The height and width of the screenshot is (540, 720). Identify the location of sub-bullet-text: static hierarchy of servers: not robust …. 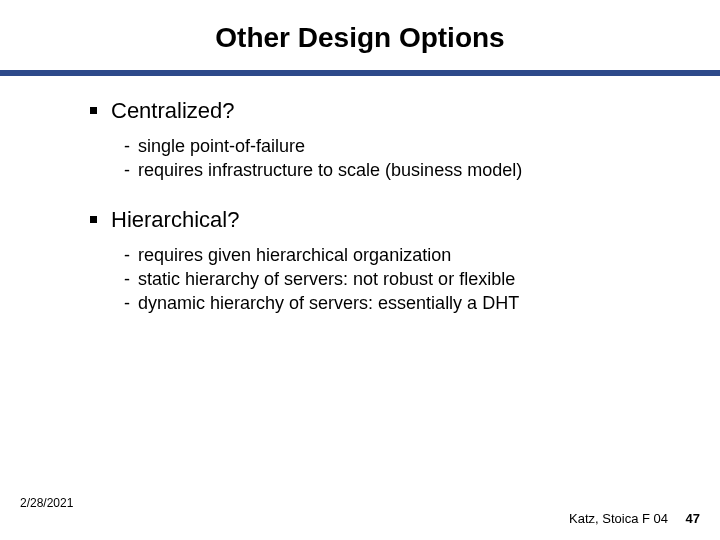
(326, 279).